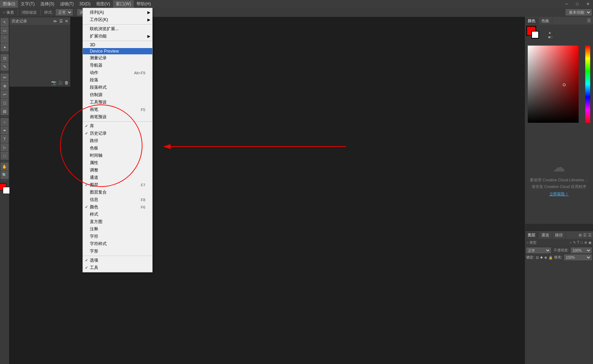 Image resolution: width=593 pixels, height=364 pixels. Describe the element at coordinates (535, 35) in the screenshot. I see `bg-color-swatch` at that location.